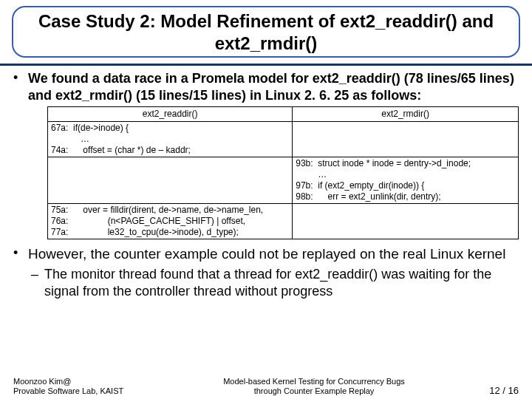 The image size is (532, 399). Describe the element at coordinates (406, 115) in the screenshot. I see `table-head-right: ext2_rmdir()` at that location.